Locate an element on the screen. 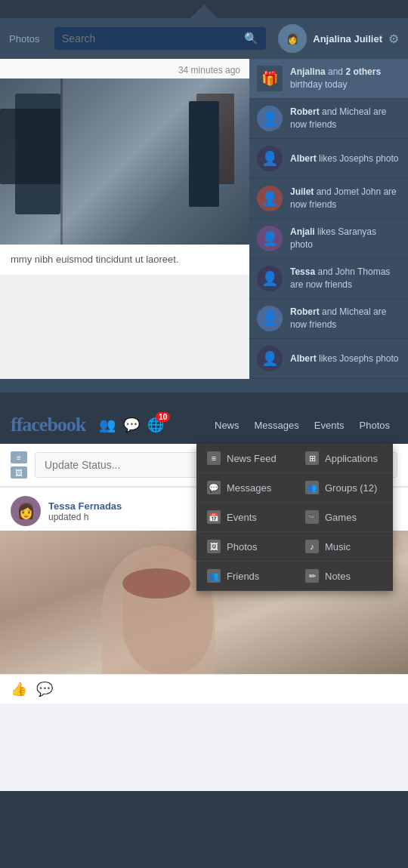 This screenshot has width=408, height=868. notification-badge: 10 is located at coordinates (163, 417).